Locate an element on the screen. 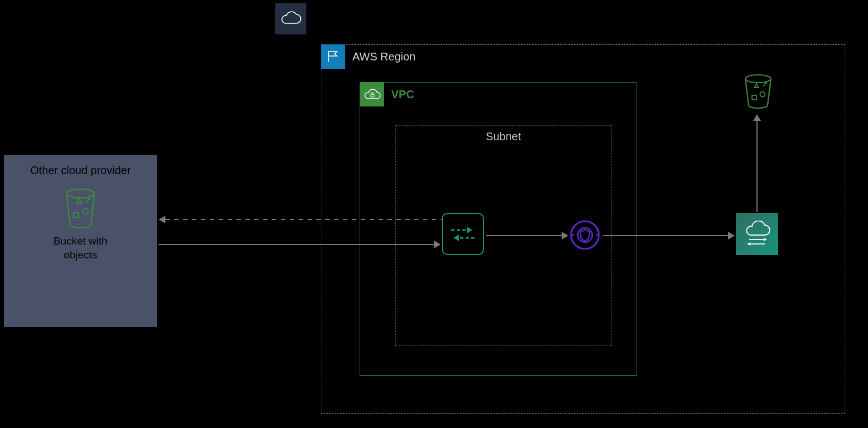  other-cloud-title: Other cloud provider is located at coordinates (80, 171).